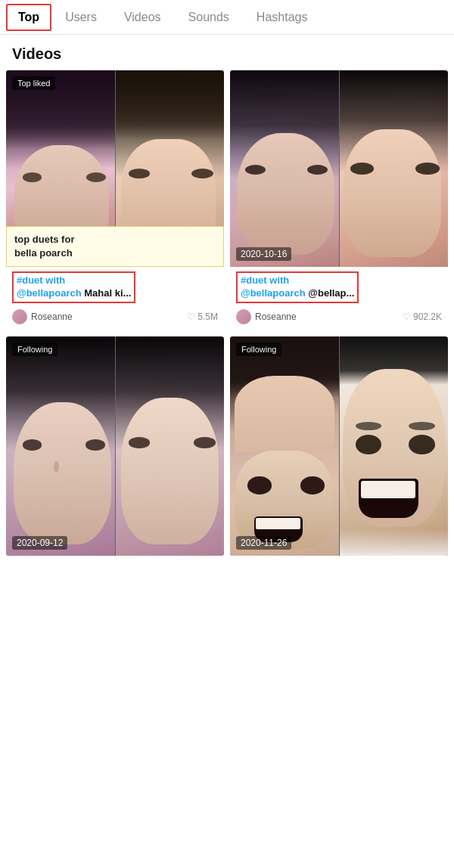 The image size is (454, 868). What do you see at coordinates (227, 17) in the screenshot?
I see `tab-bar: Top Users Videos Sounds Hashtags` at bounding box center [227, 17].